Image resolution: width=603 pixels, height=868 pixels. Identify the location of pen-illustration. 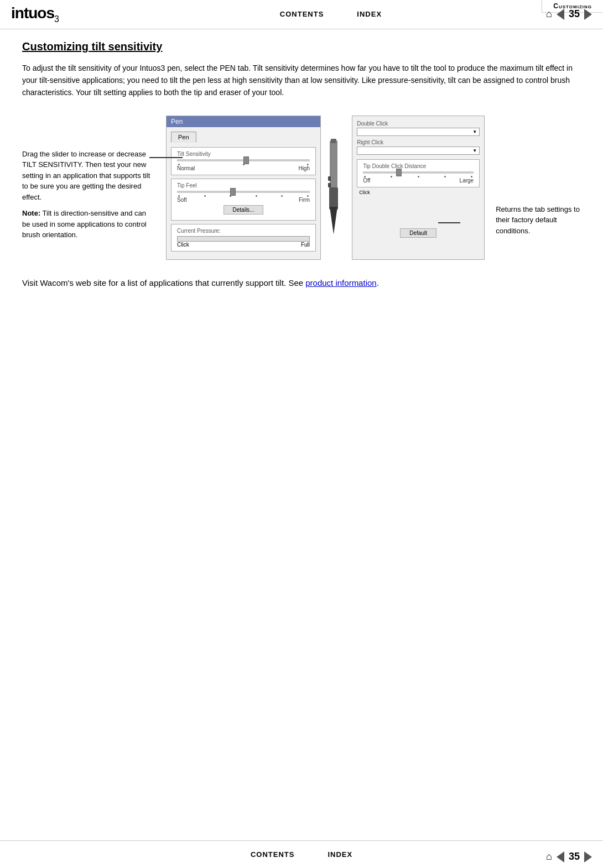
(334, 188).